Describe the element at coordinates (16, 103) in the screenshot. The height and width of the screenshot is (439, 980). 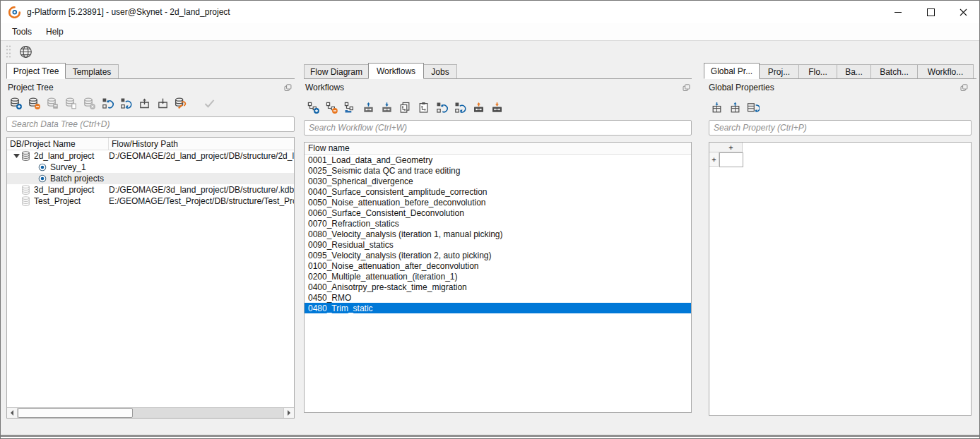
I see `add-database-icon` at that location.